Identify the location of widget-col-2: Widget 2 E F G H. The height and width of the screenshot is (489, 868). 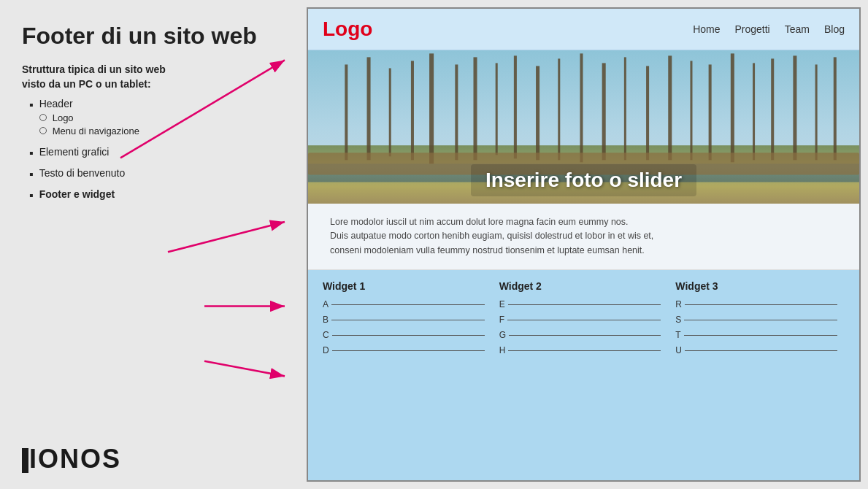
(580, 377).